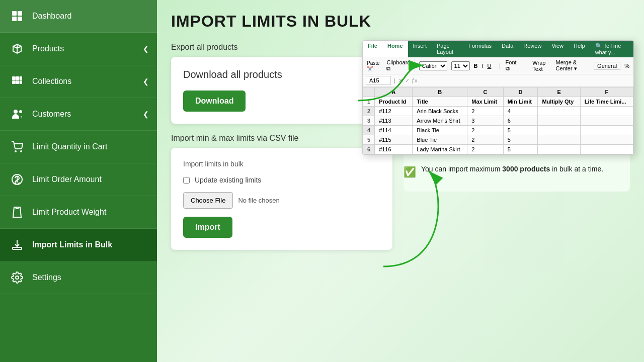  Describe the element at coordinates (542, 66) in the screenshot. I see `toolbar-wrap: Wrap Text` at that location.